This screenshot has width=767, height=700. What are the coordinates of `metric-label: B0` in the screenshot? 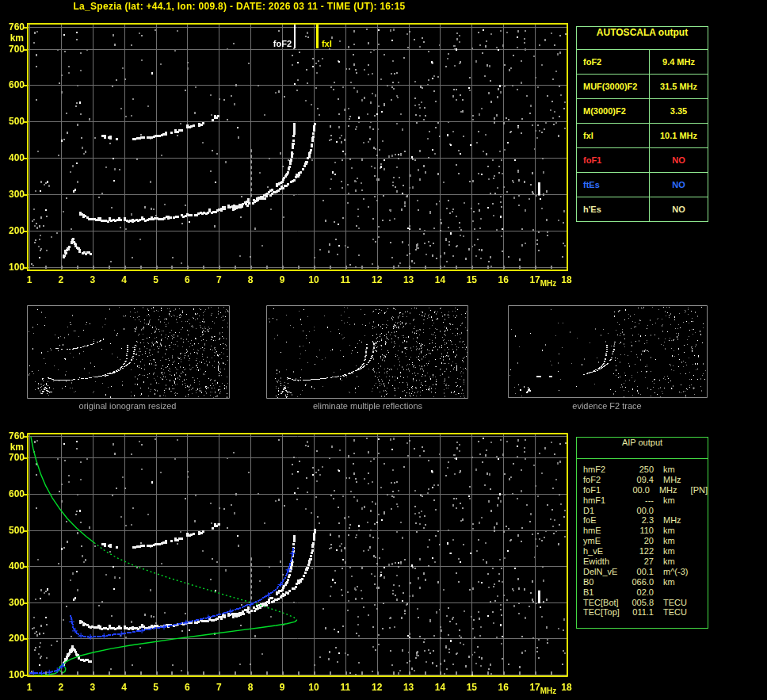 It's located at (605, 582).